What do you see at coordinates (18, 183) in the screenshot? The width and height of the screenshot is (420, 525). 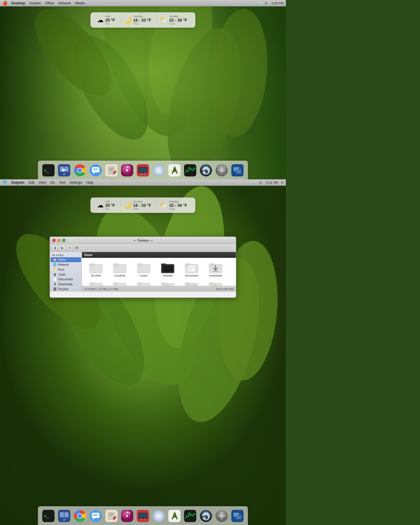 I see `menu-dolphin: Dolphin` at bounding box center [18, 183].